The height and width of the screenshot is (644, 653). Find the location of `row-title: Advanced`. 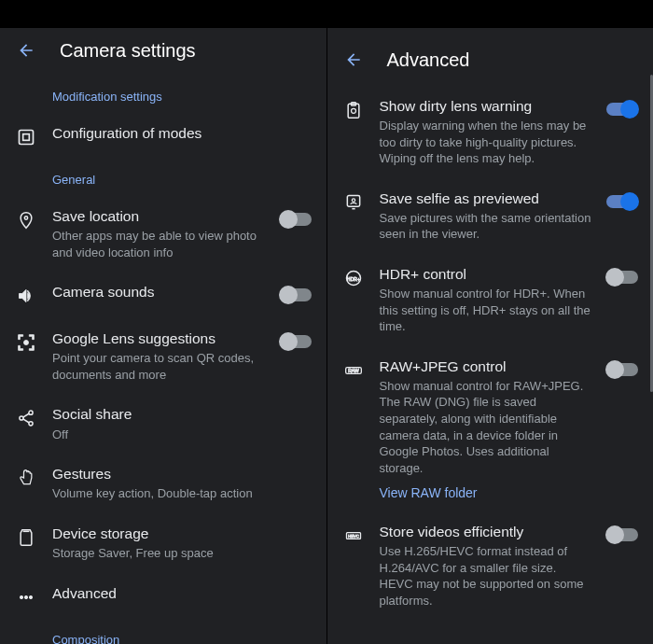

row-title: Advanced is located at coordinates (182, 594).